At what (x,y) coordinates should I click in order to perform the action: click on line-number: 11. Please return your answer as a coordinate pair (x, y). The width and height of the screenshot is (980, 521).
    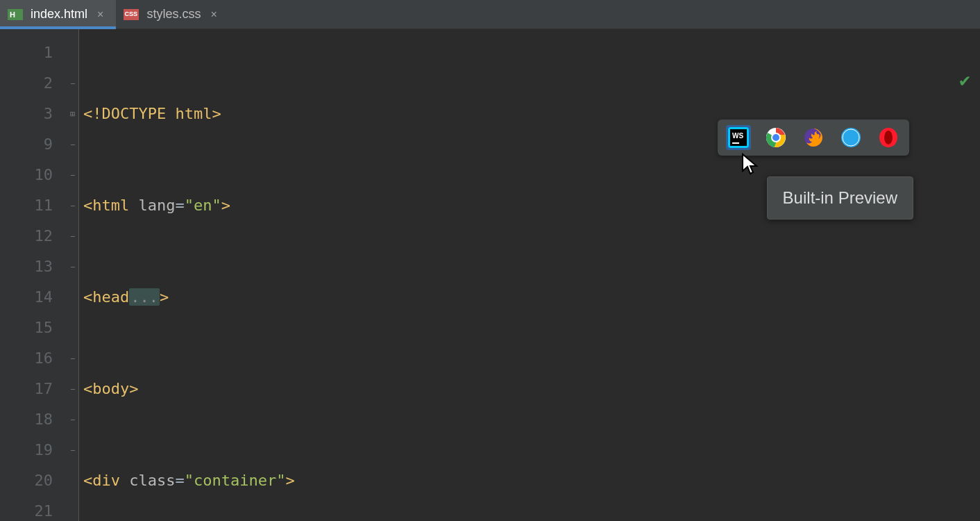
    Looking at the image, I should click on (26, 206).